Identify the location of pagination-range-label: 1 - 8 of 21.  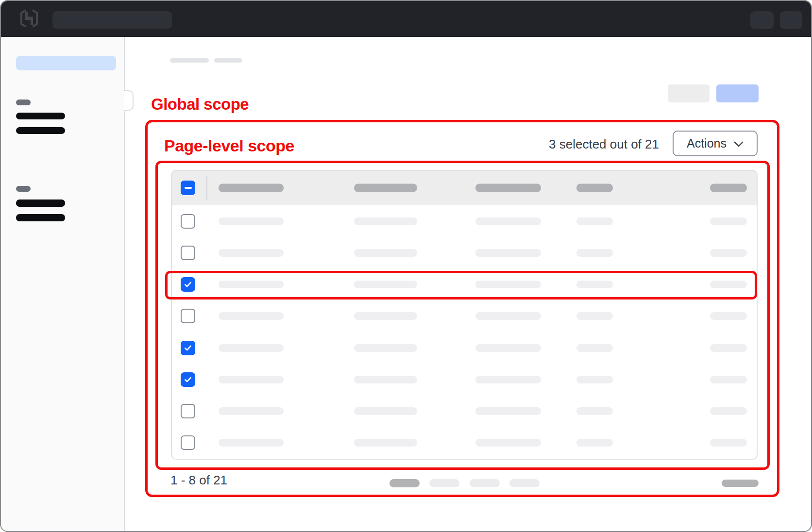
(199, 481).